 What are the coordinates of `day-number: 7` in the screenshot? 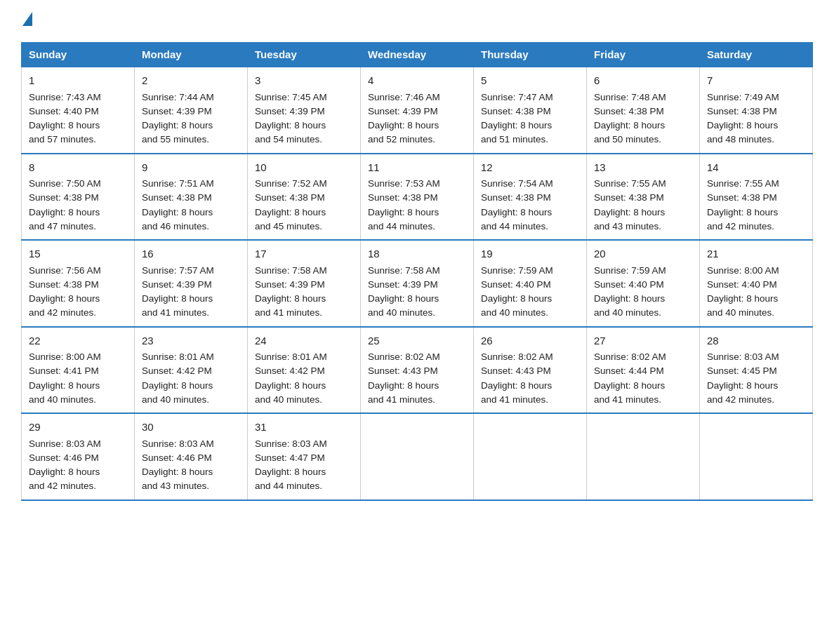 It's located at (756, 81).